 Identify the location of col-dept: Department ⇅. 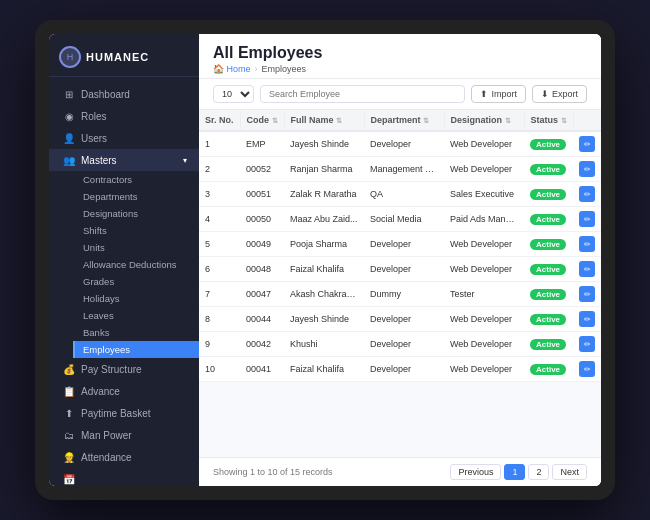
(404, 120).